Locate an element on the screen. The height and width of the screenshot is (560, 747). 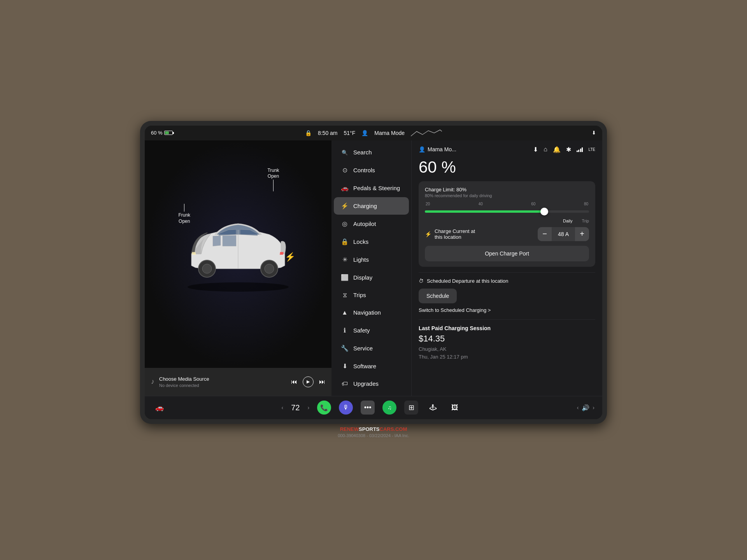
watermark-brand: RENEWSPORTSCARS.COM is located at coordinates (374, 429).